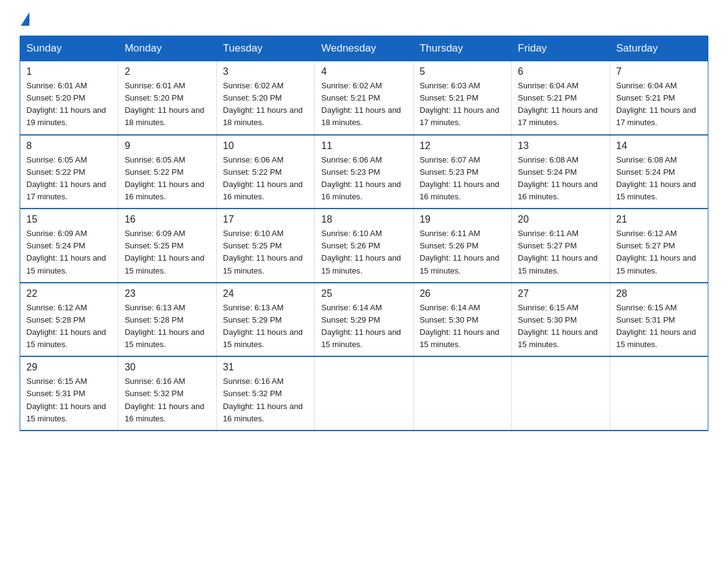  What do you see at coordinates (659, 253) in the screenshot?
I see `day-info: Sunrise: 6:12 AMSunset: 5:27 PMDaylight:…` at bounding box center [659, 253].